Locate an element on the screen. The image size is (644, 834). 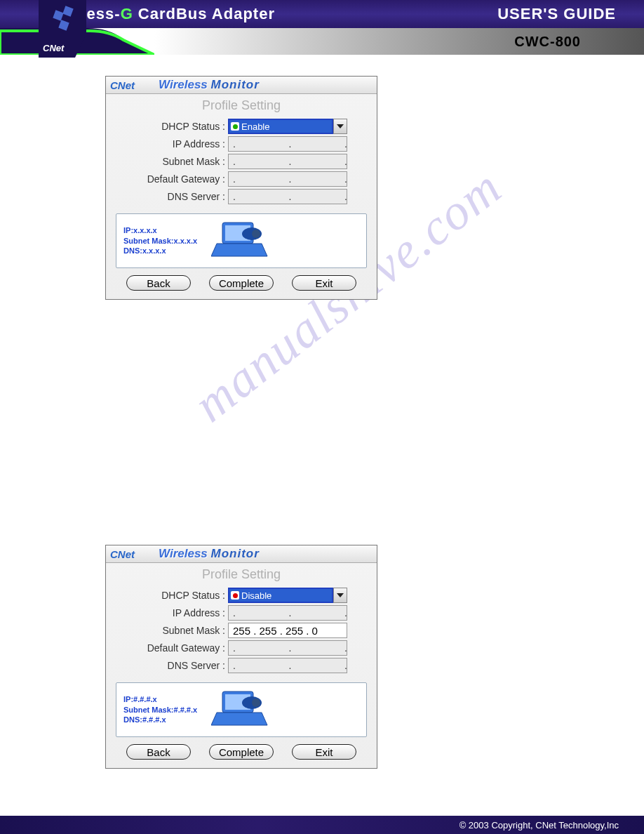
mask-input: . . . is located at coordinates (288, 161).